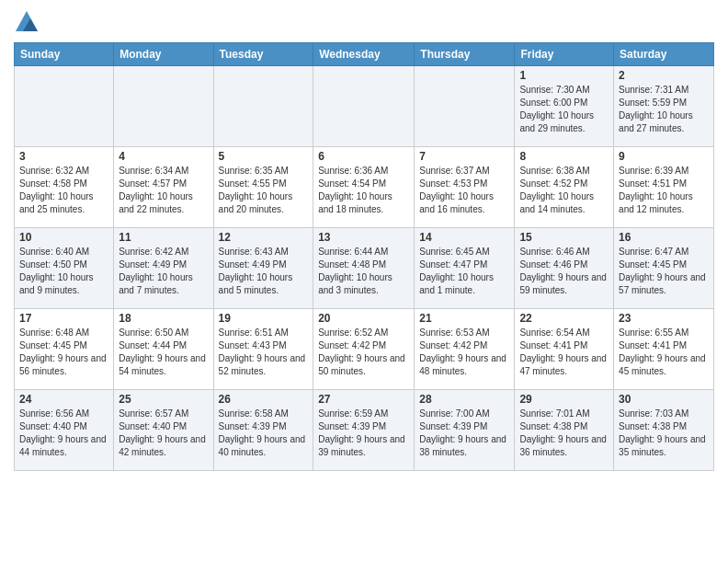 The image size is (728, 563). I want to click on day-info: Sunrise: 6:57 AM Sunset: 4:40 PM Dayligh…, so click(164, 433).